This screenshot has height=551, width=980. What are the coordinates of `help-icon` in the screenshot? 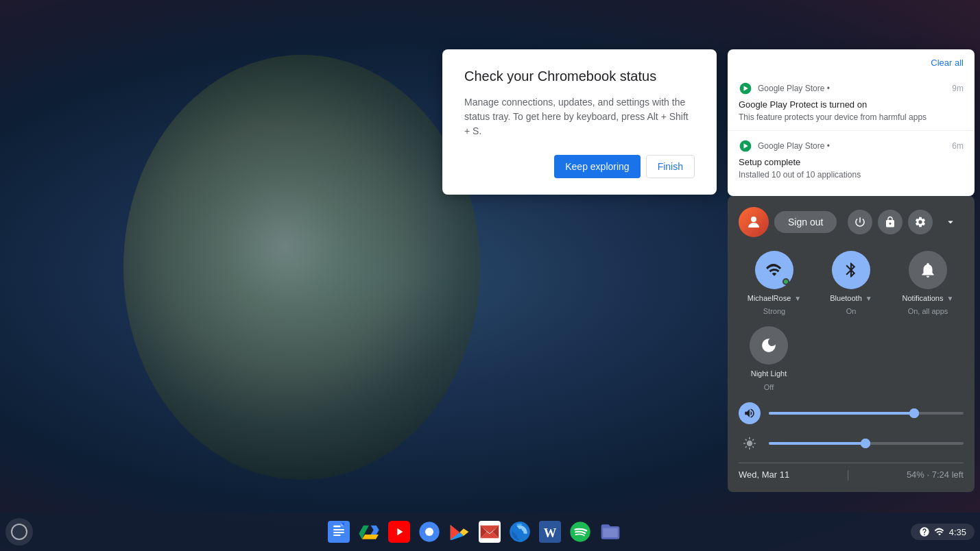 It's located at (924, 532).